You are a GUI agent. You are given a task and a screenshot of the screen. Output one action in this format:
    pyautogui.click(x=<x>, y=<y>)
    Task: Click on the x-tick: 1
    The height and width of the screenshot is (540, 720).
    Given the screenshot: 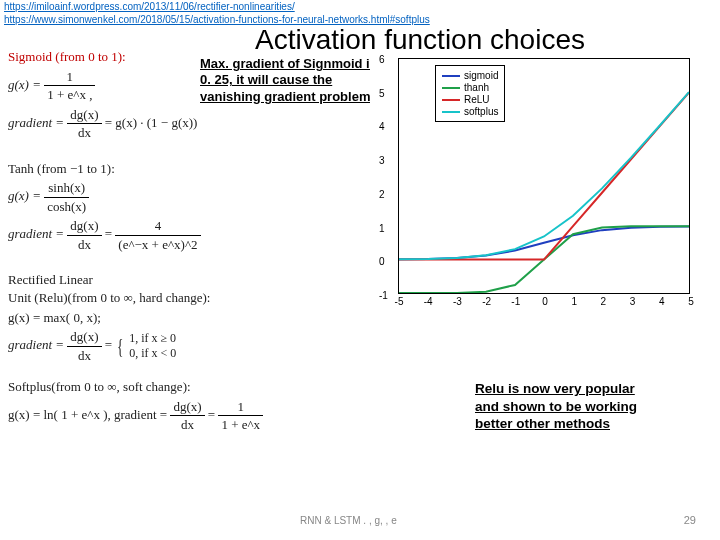 What is the action you would take?
    pyautogui.click(x=574, y=302)
    